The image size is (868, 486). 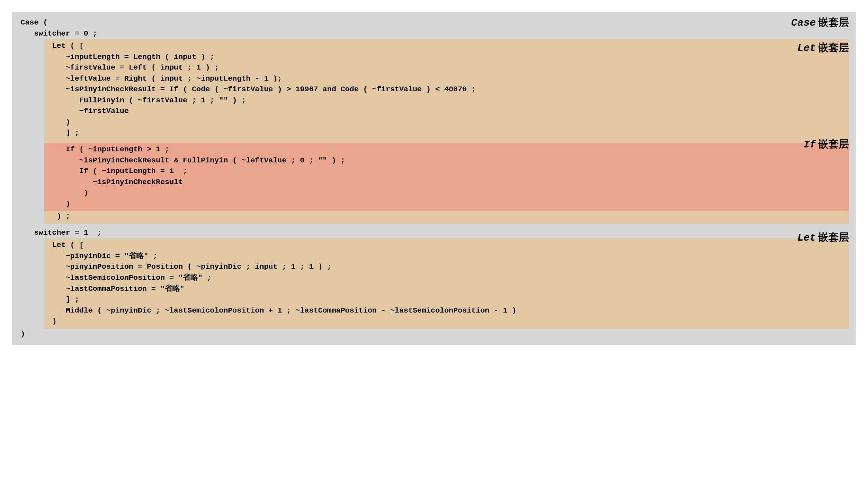 I want to click on code-line: ~pinyinDic = "省略" ;, so click(x=447, y=256).